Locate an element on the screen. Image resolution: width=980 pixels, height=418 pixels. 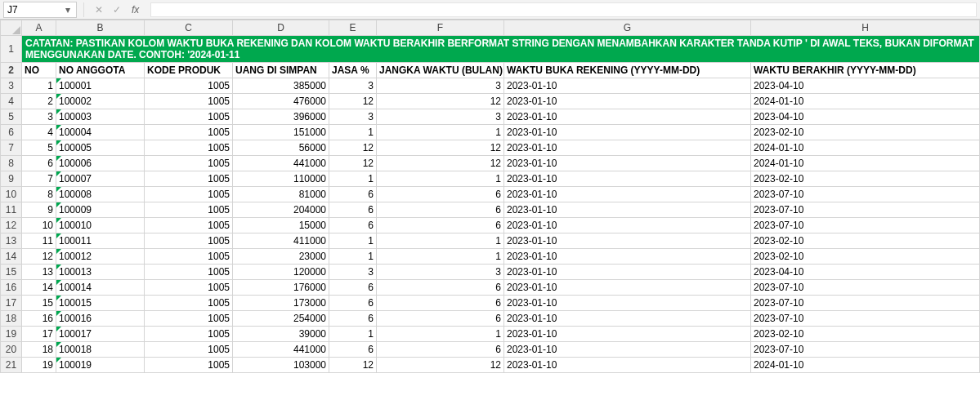
table-row: 641000041005151000112023-01-102023-02-10 is located at coordinates (490, 132).